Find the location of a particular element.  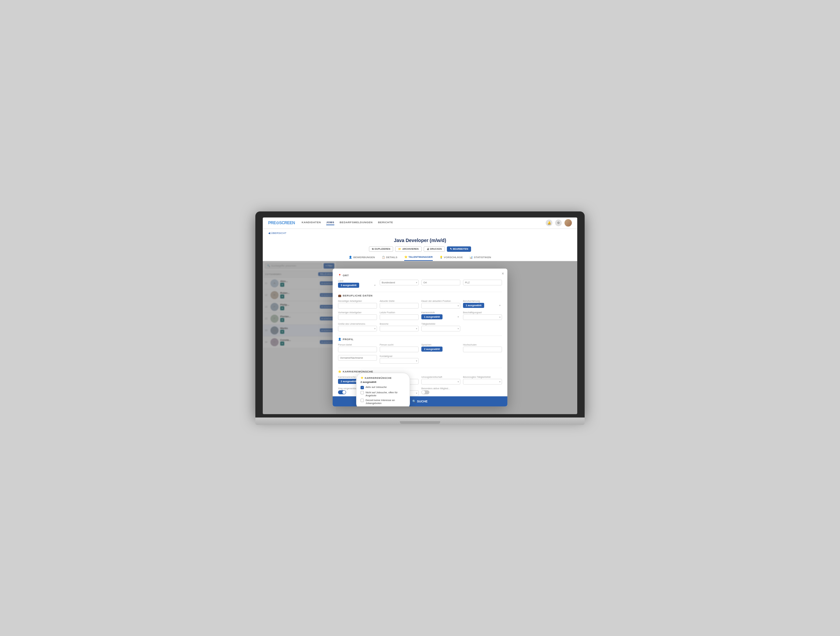

nav-right: 🔔 ⚙ is located at coordinates (559, 223).